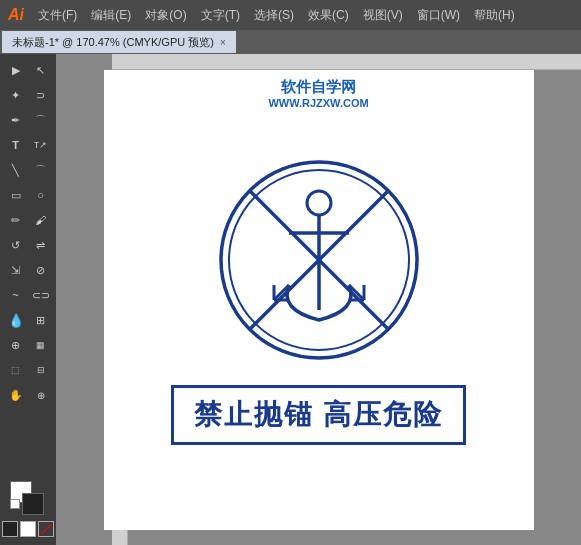  What do you see at coordinates (28, 295) in the screenshot?
I see `tool-row-10: ~ ⊂⊃` at bounding box center [28, 295].